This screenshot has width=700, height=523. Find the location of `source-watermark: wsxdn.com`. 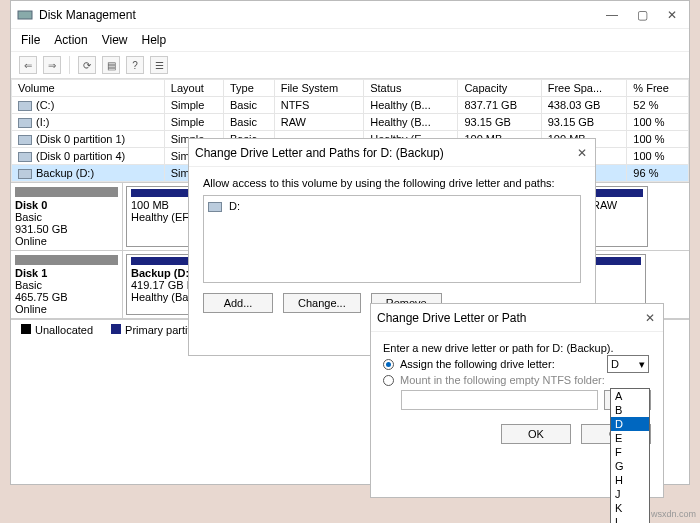

source-watermark: wsxdn.com is located at coordinates (674, 514).